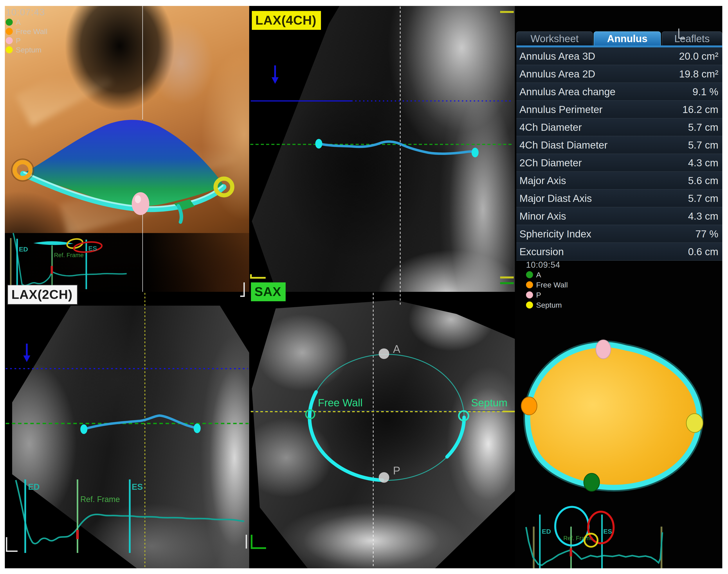 The height and width of the screenshot is (574, 728). What do you see at coordinates (268, 292) in the screenshot?
I see `view-label-sax: SAX` at bounding box center [268, 292].